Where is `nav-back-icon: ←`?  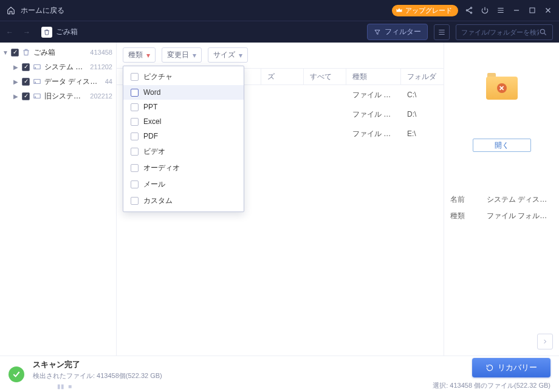 nav-back-icon: ← is located at coordinates (10, 32).